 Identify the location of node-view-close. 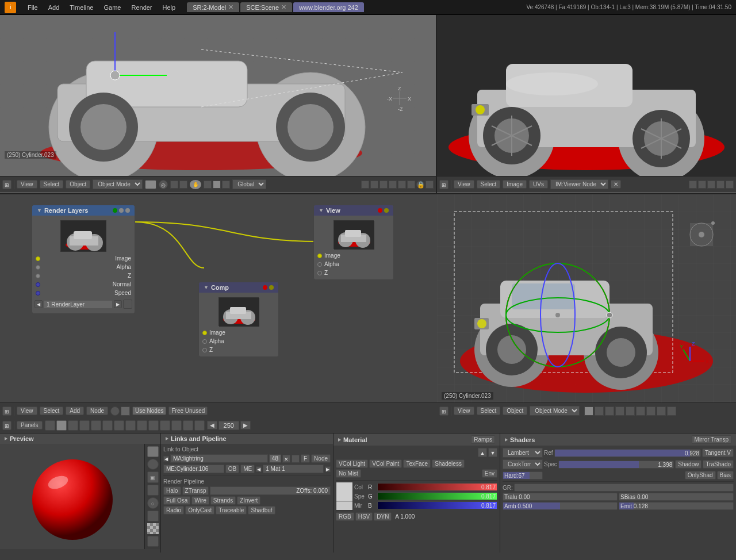
(380, 210).